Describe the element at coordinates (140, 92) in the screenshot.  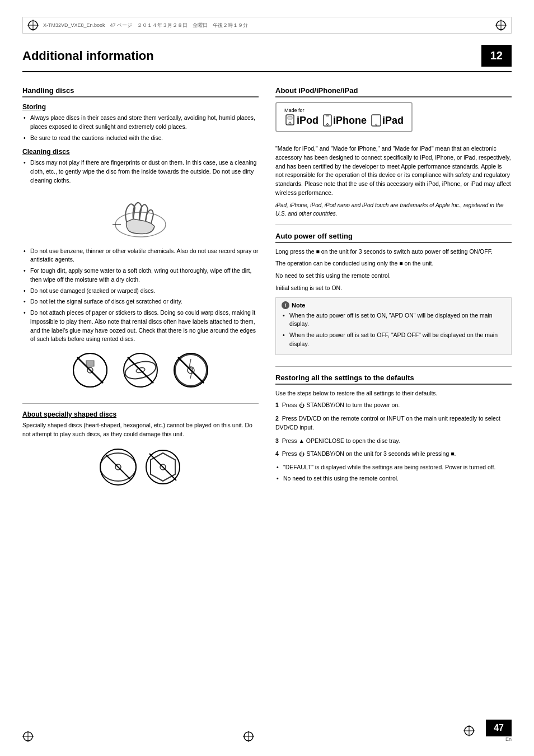
I see `handling-discs-title: Handling discs` at that location.